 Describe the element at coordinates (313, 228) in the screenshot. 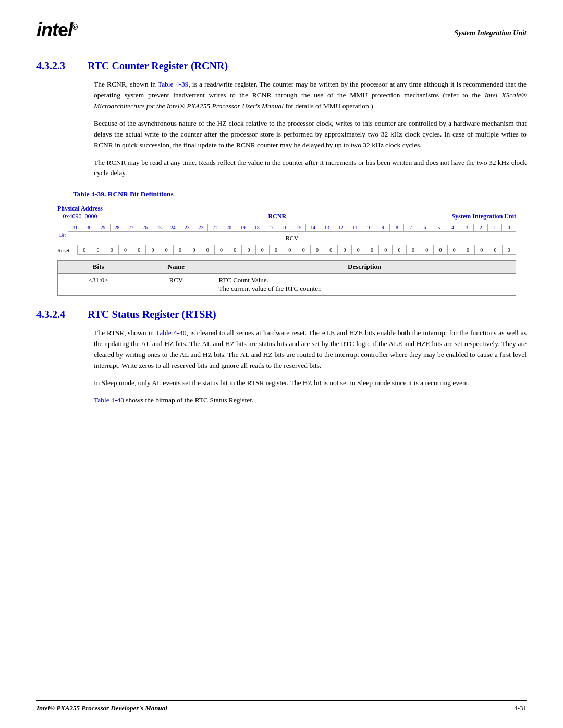

I see `bit-number-cell: 14` at that location.